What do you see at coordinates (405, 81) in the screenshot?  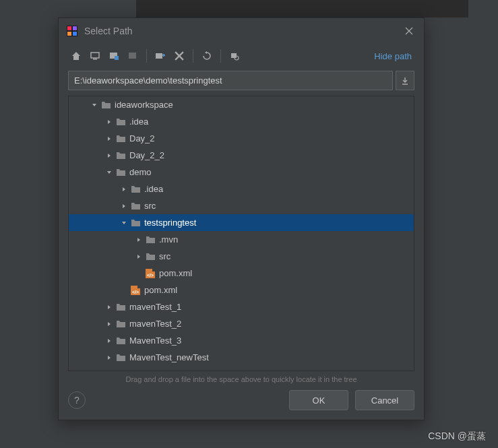 I see `download-icon` at bounding box center [405, 81].